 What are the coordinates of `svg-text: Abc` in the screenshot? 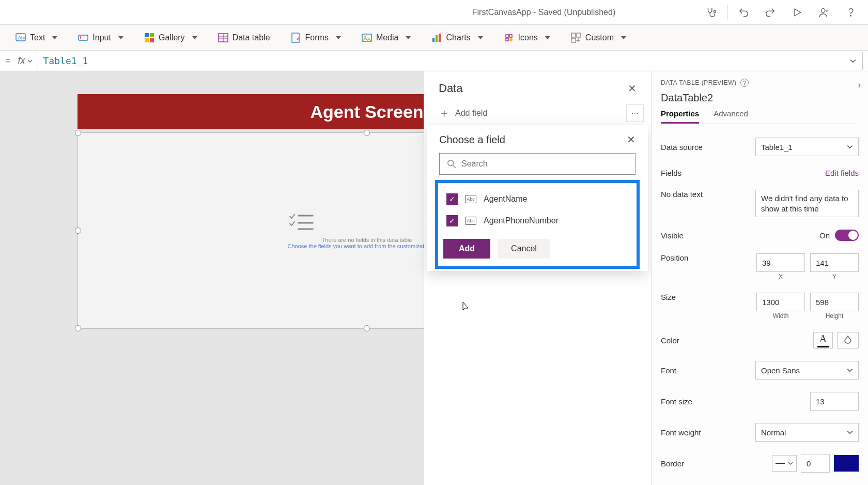 It's located at (22, 38).